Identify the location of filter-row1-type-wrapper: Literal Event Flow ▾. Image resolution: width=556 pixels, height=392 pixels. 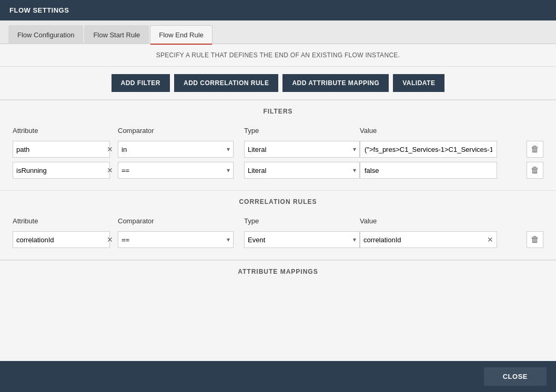
(302, 149).